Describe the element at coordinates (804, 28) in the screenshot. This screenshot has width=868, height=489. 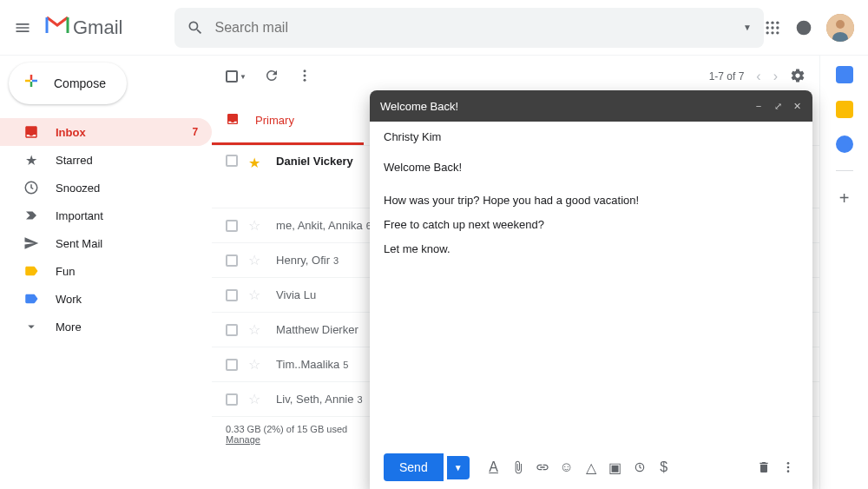
I see `notifications-icon` at that location.